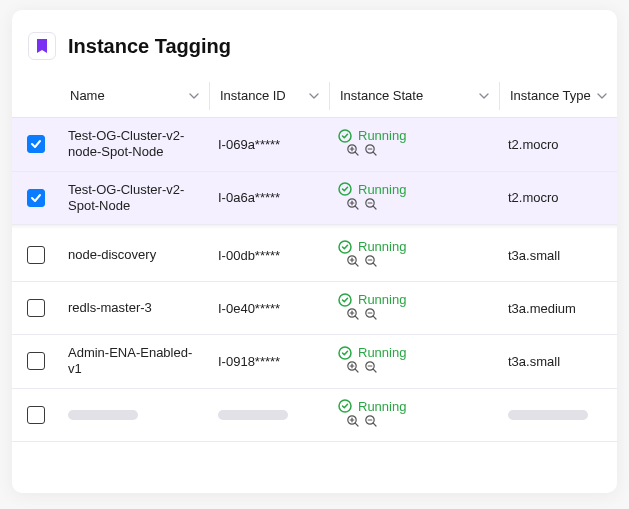 This screenshot has width=629, height=509. I want to click on instance-id, so click(270, 415).